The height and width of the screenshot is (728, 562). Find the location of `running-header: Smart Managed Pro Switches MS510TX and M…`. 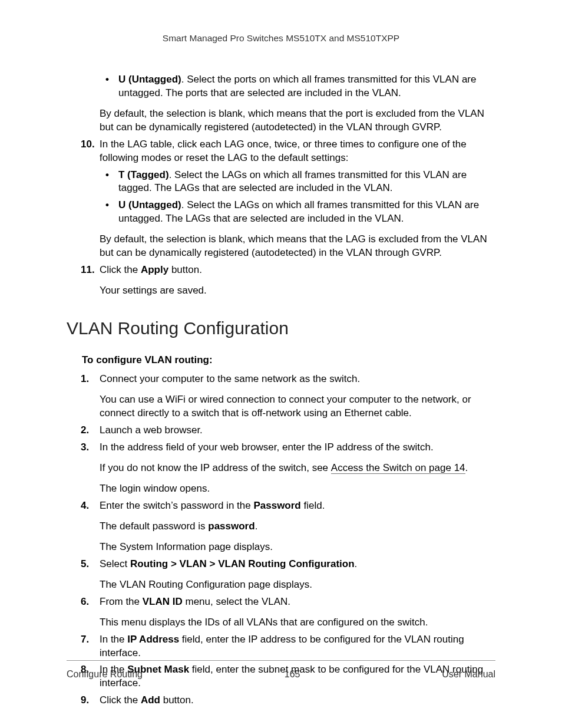

running-header: Smart Managed Pro Switches MS510TX and M… is located at coordinates (281, 39).